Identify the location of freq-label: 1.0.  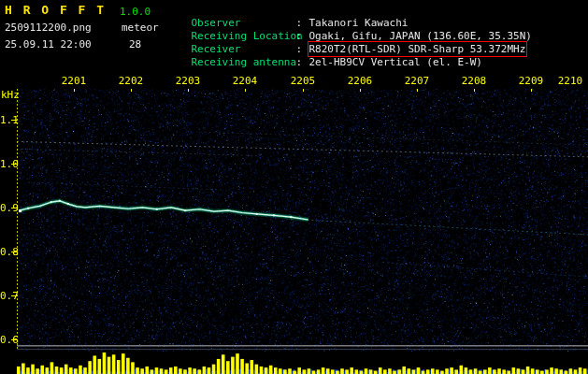
(7, 165).